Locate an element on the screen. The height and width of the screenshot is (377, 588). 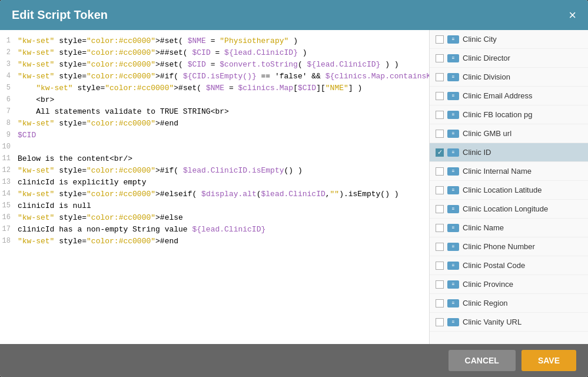
sidebar-item: ≡Clinic FB location pg is located at coordinates (509, 115).